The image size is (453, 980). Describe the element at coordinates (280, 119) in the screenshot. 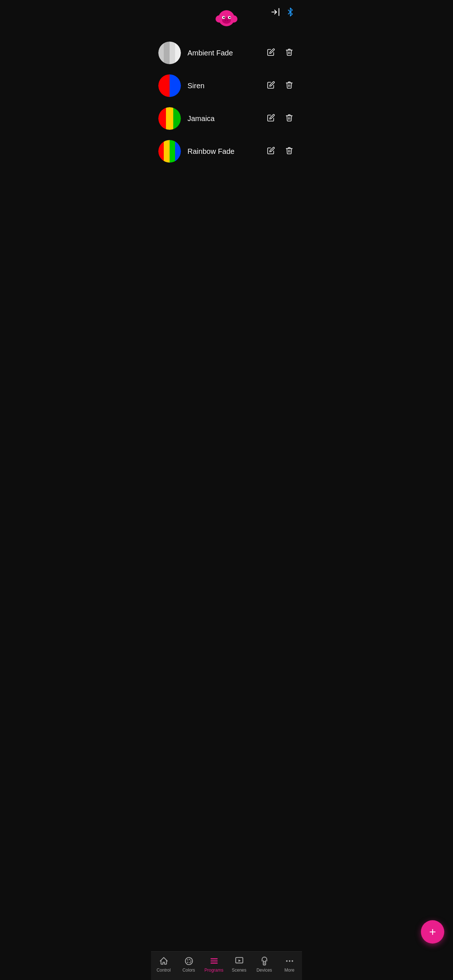

I see `program-actions-jamaica` at that location.